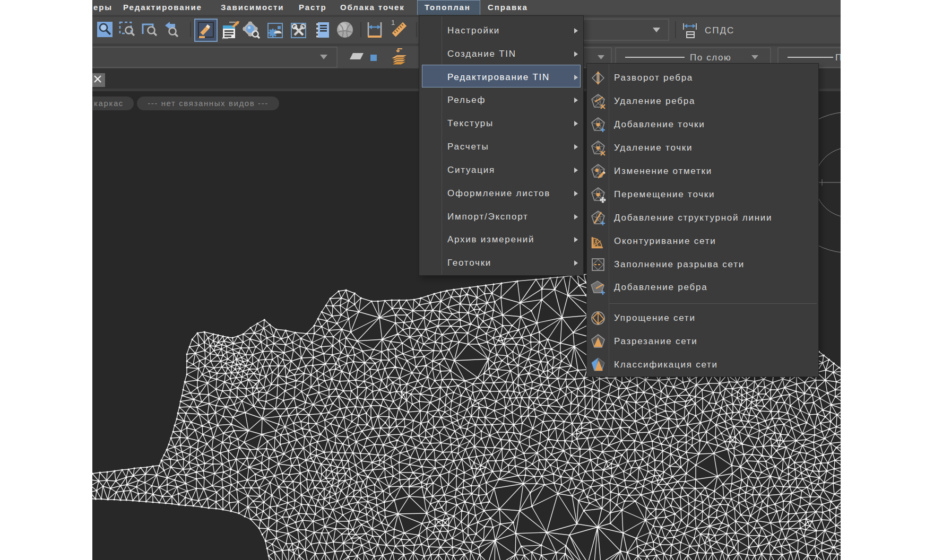  What do you see at coordinates (711, 57) in the screenshot?
I see `svg-text: По слою` at bounding box center [711, 57].